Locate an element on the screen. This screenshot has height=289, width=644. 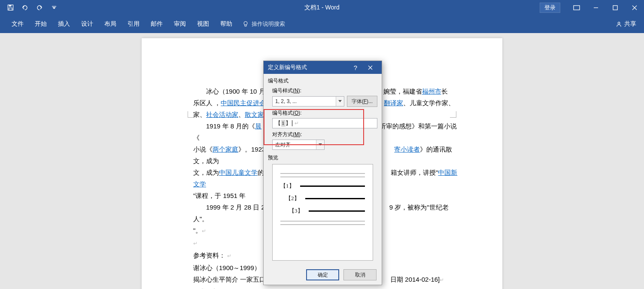
window-controls: 登录 is located at coordinates (592, 8).